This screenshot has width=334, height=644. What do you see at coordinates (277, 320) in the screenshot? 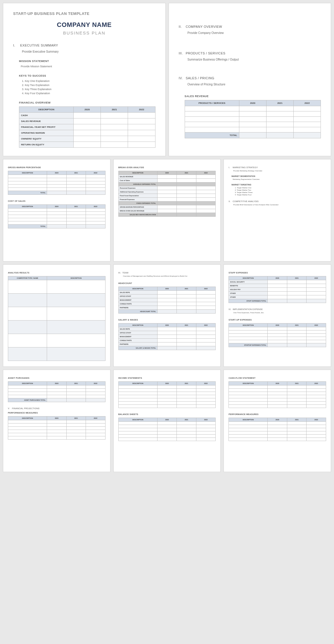
I see `startup-expenses-heading: START-UP EXPENSES` at bounding box center [277, 320].